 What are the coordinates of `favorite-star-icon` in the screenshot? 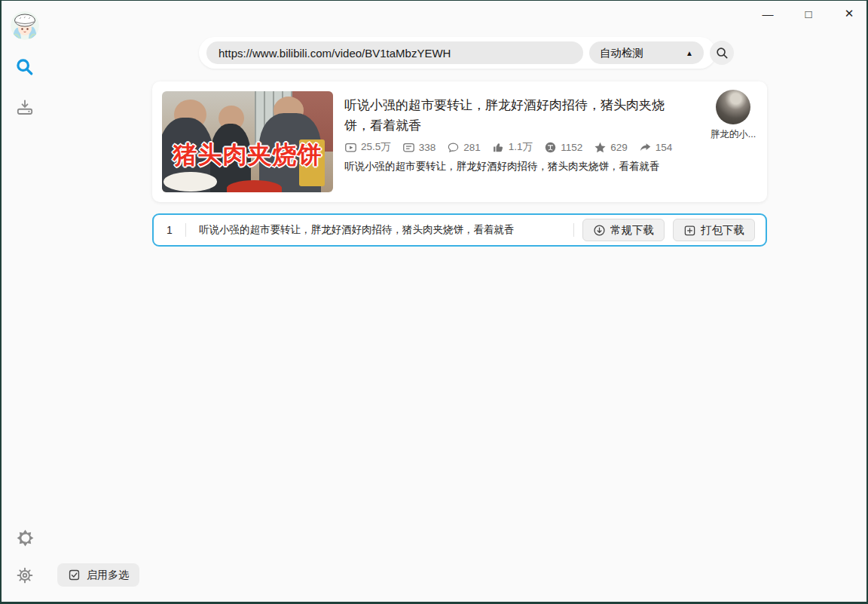 It's located at (600, 148).